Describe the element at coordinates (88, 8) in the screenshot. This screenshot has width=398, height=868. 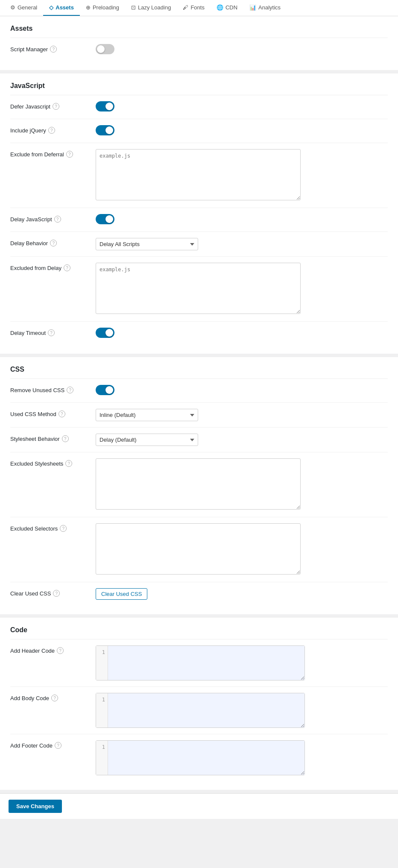
I see `preloading-icon: ⊕` at that location.